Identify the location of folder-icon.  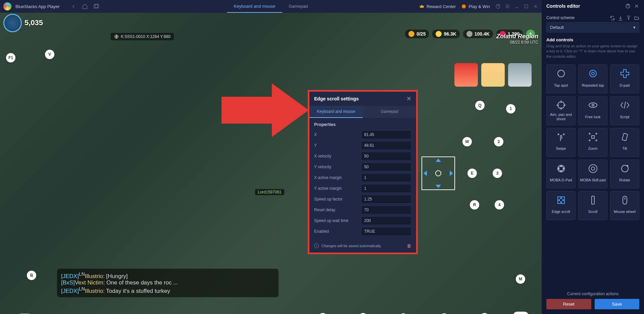
(637, 18).